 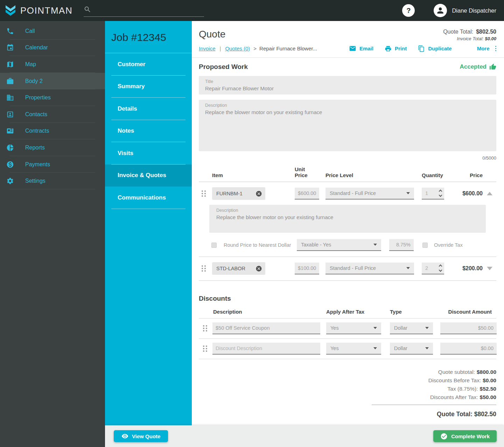 What do you see at coordinates (448, 245) in the screenshot?
I see `override-tax-label: Override Tax` at bounding box center [448, 245].